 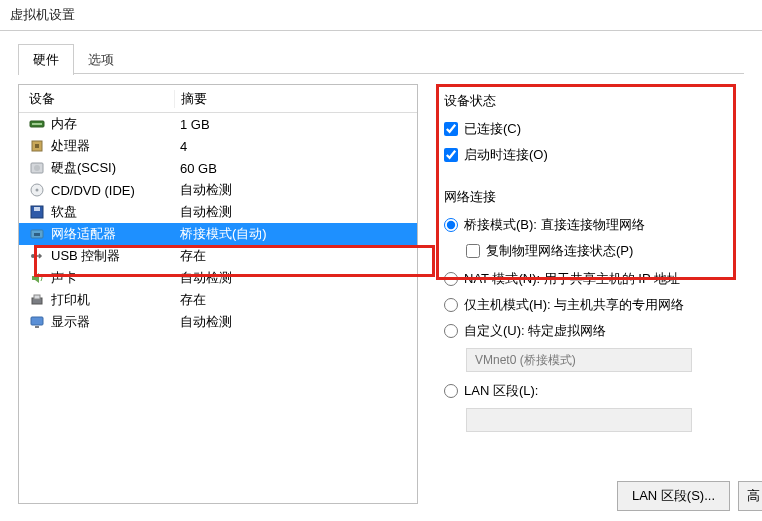 I want to click on radio-hostonly-input, so click(x=451, y=305).